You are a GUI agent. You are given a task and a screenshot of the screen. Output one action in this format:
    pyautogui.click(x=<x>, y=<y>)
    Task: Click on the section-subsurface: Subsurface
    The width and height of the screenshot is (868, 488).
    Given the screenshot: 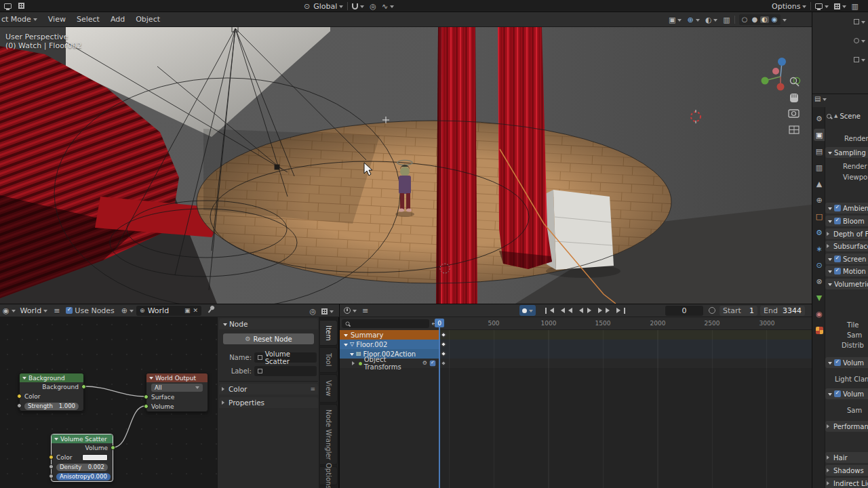 What is the action you would take?
    pyautogui.click(x=846, y=246)
    